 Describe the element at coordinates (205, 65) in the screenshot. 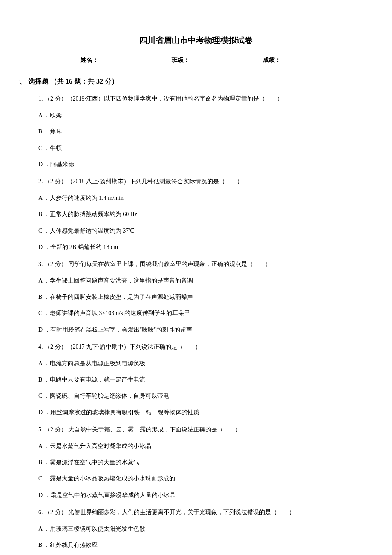

I see `class-blank` at that location.